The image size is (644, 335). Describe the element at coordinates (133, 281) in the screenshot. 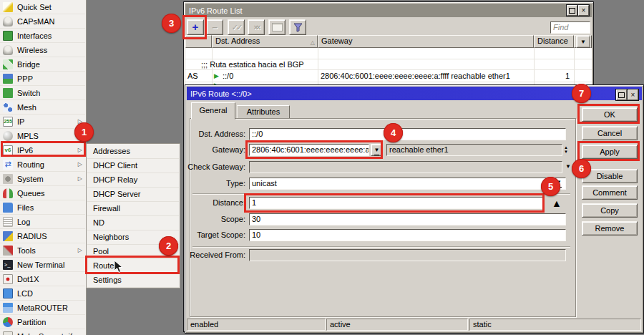

I see `submenu-item-settings: Settings` at that location.